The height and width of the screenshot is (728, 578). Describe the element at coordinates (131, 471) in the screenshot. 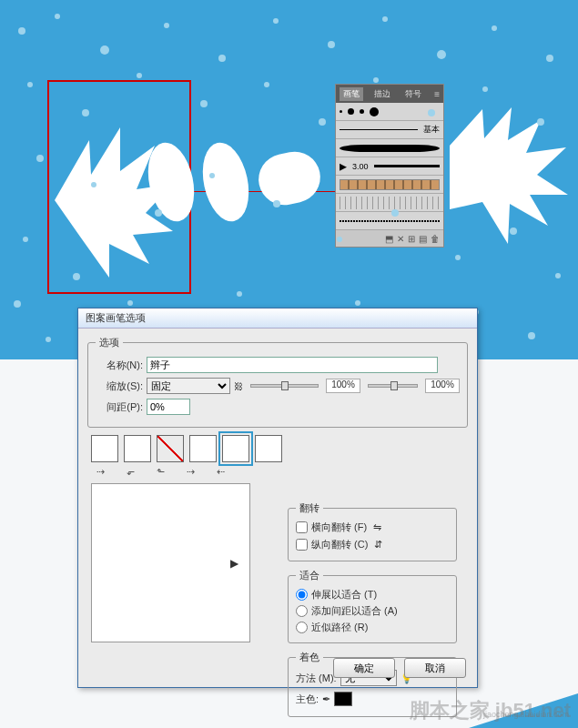

I see `tile-arrow-icon: ⬐` at that location.